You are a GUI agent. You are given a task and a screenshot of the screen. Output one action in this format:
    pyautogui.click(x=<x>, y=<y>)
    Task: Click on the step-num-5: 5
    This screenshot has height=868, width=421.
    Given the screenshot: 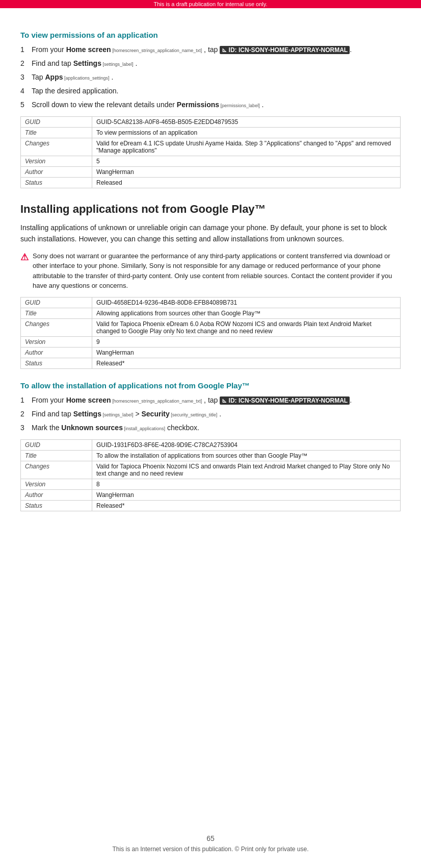 What is the action you would take?
    pyautogui.click(x=26, y=105)
    